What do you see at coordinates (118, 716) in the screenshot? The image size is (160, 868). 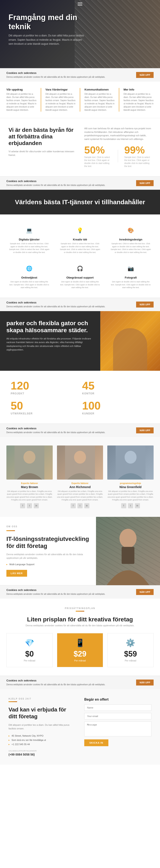 I see `form-email-input` at bounding box center [118, 716].